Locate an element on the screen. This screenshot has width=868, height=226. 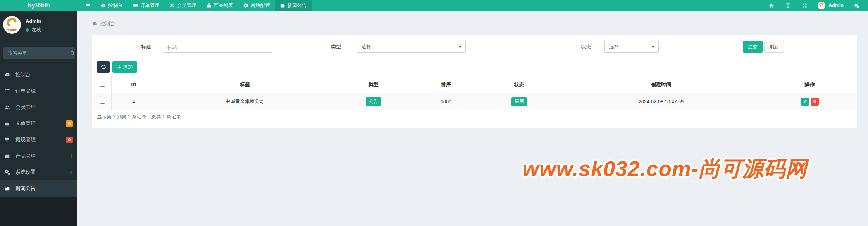
column-header: 类型 is located at coordinates (374, 85).